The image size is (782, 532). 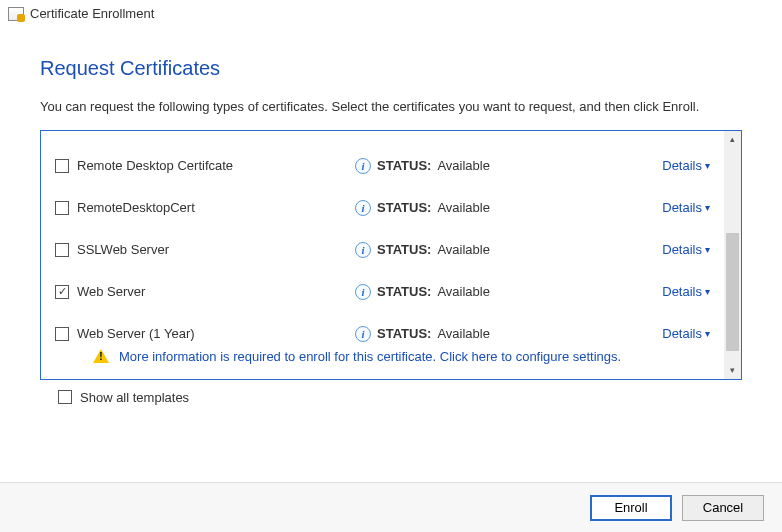 What do you see at coordinates (382, 250) in the screenshot?
I see `certificate-row: SSLWeb Server i STATUS: Available Detail…` at bounding box center [382, 250].